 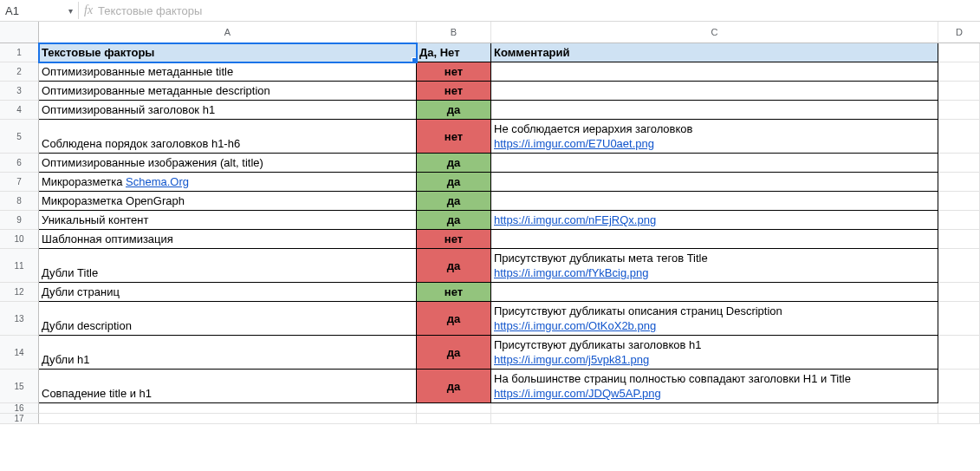 What do you see at coordinates (70, 10) in the screenshot?
I see `name-box-dropdown-icon: ▾` at bounding box center [70, 10].